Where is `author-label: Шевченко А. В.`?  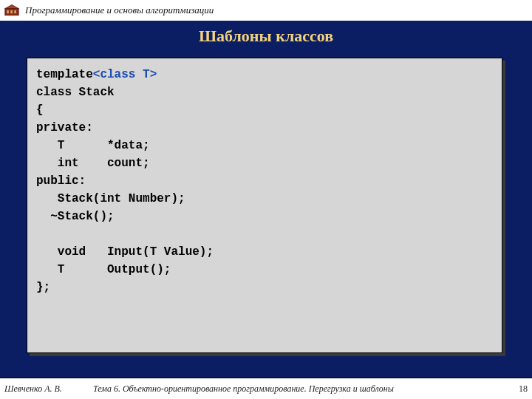 author-label: Шевченко А. В. is located at coordinates (49, 389).